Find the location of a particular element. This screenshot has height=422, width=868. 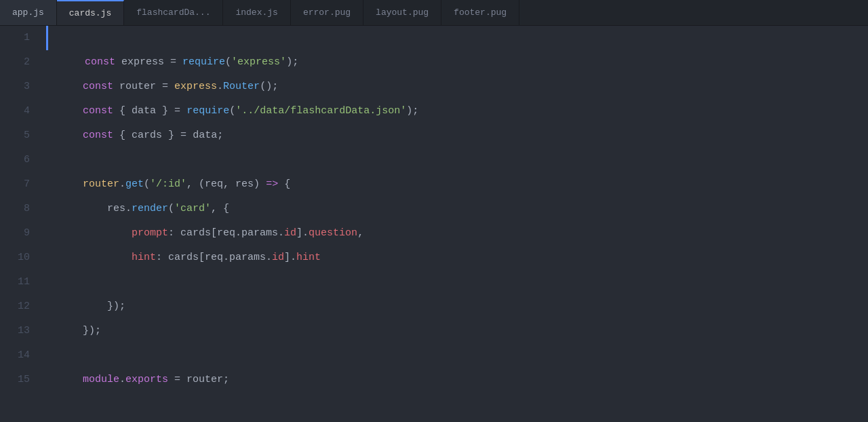

line-num-11: 11 is located at coordinates (20, 282).